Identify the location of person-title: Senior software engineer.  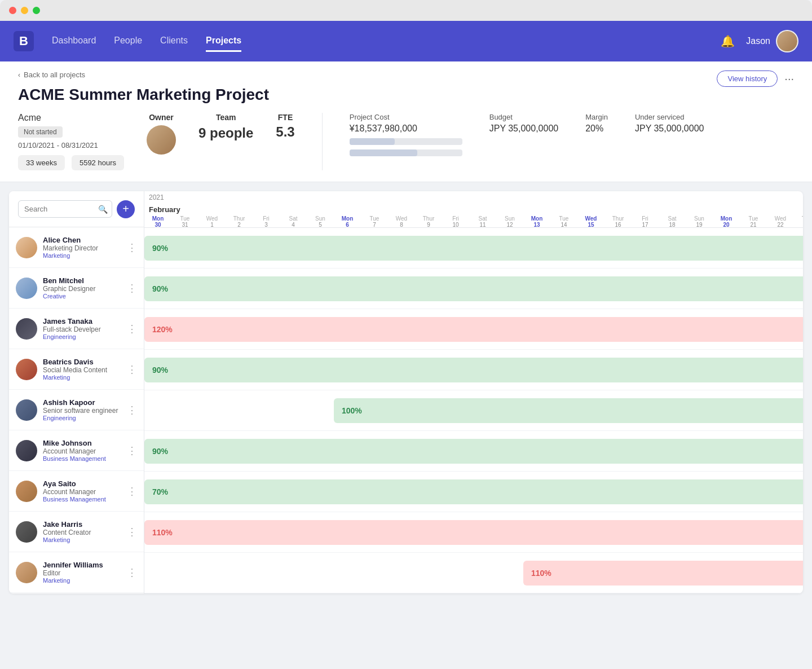
(81, 411).